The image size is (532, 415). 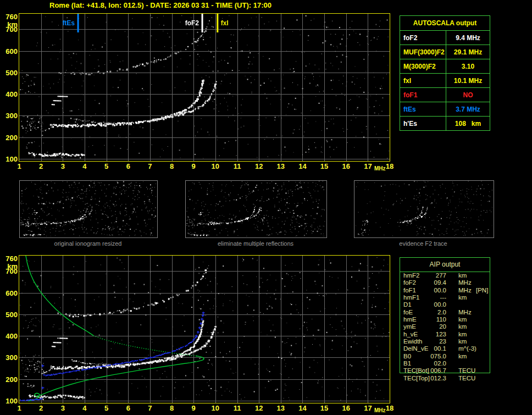 What do you see at coordinates (424, 209) in the screenshot?
I see `panel-evidence-f2` at bounding box center [424, 209].